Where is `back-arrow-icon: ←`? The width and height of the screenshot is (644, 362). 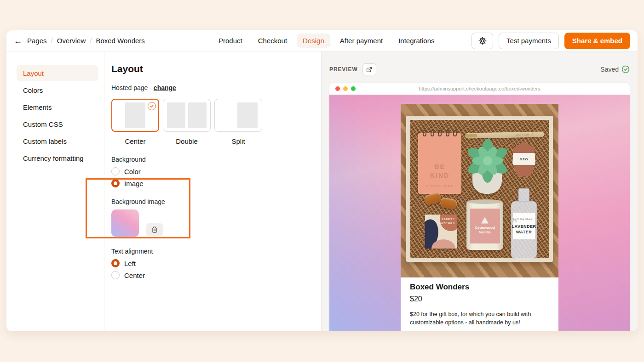 back-arrow-icon: ← is located at coordinates (18, 41).